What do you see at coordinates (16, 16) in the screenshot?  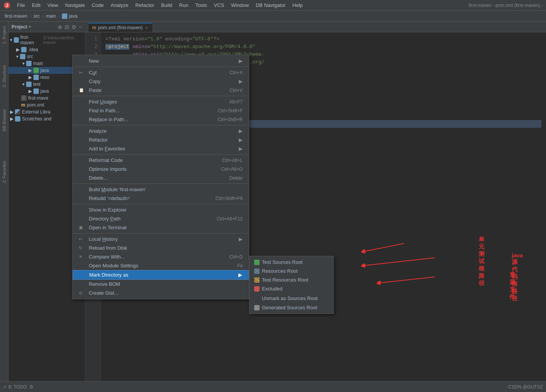 I see `breadcrumb-item-project: first-maven` at bounding box center [16, 16].